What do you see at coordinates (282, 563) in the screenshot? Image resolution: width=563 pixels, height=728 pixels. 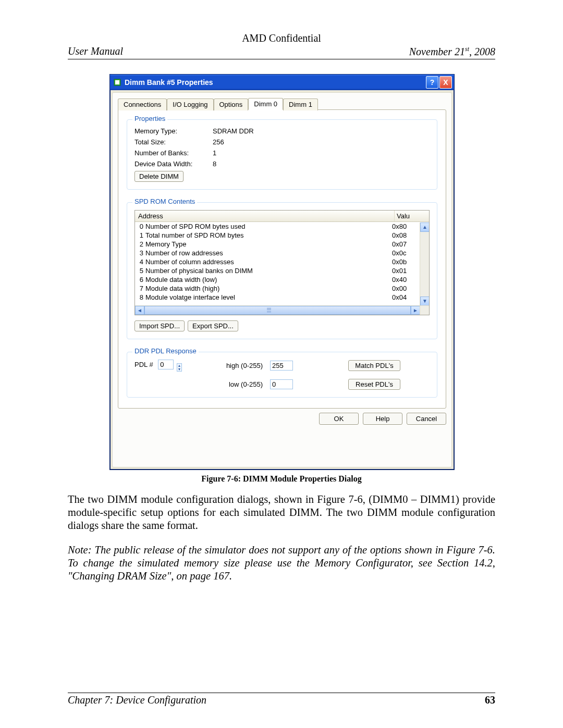 I see `note-paragraph: Note: The public release of the simulato…` at bounding box center [282, 563].